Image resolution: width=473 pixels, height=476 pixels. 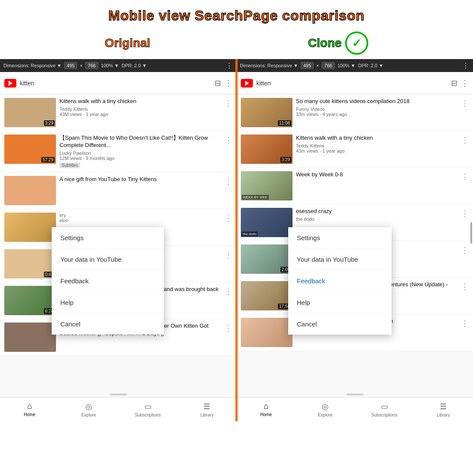 What do you see at coordinates (229, 66) in the screenshot?
I see `more-left: ⋮` at bounding box center [229, 66].